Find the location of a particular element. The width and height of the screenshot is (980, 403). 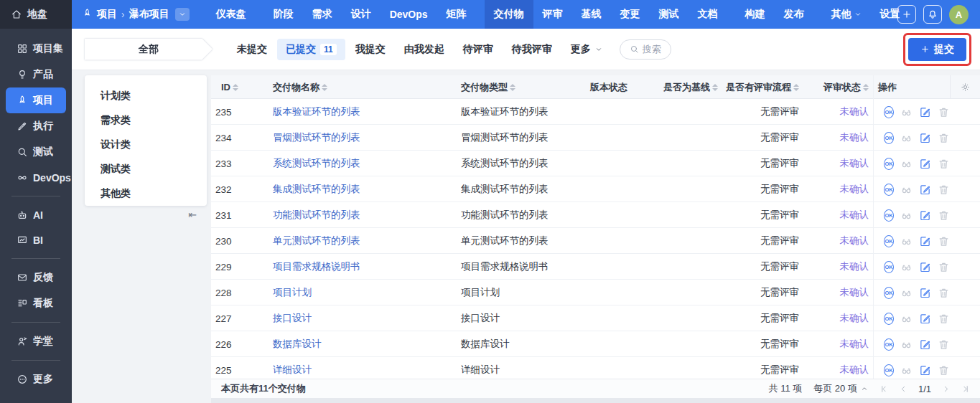

pagination-prev-button is located at coordinates (903, 389).